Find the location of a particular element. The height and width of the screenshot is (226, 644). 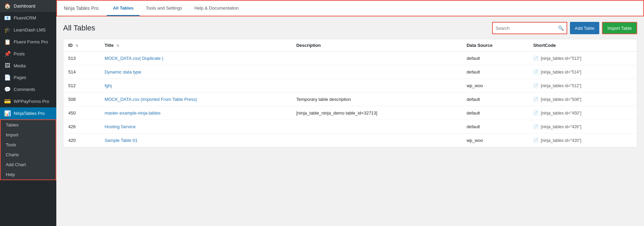

cell-id: 426 is located at coordinates (82, 127).